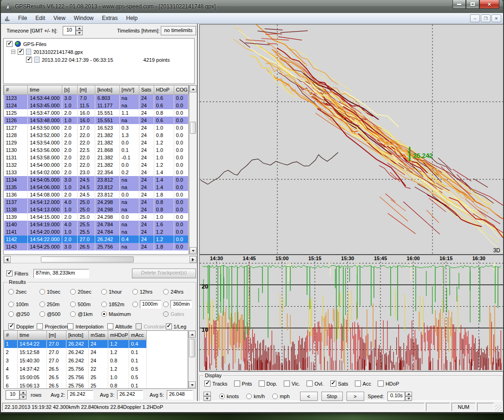 The width and height of the screenshot is (504, 420). What do you see at coordinates (181, 304) in the screenshot?
I see `custom-value-field: 360min` at bounding box center [181, 304].